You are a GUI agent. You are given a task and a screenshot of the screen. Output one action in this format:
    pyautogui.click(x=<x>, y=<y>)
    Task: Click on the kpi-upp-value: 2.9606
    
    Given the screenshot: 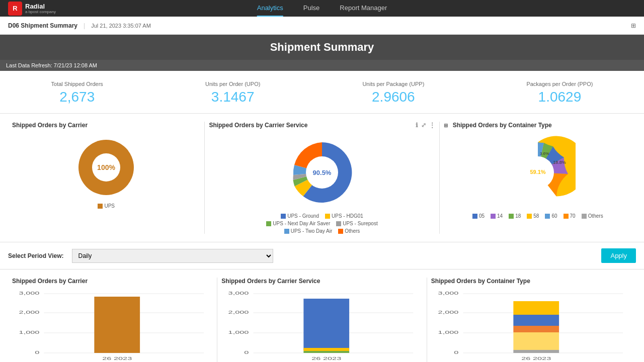 What is the action you would take?
    pyautogui.click(x=393, y=97)
    